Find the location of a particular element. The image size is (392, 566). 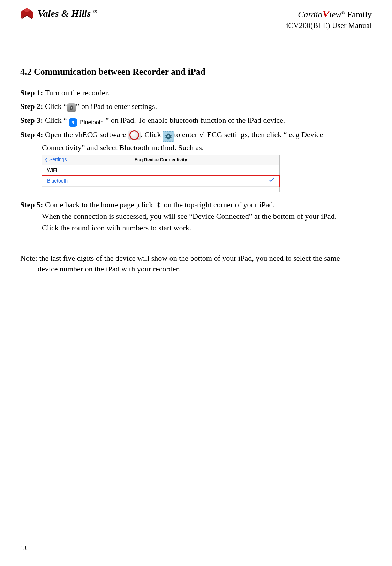

step1-text: Turn on the recorder. is located at coordinates (76, 93).